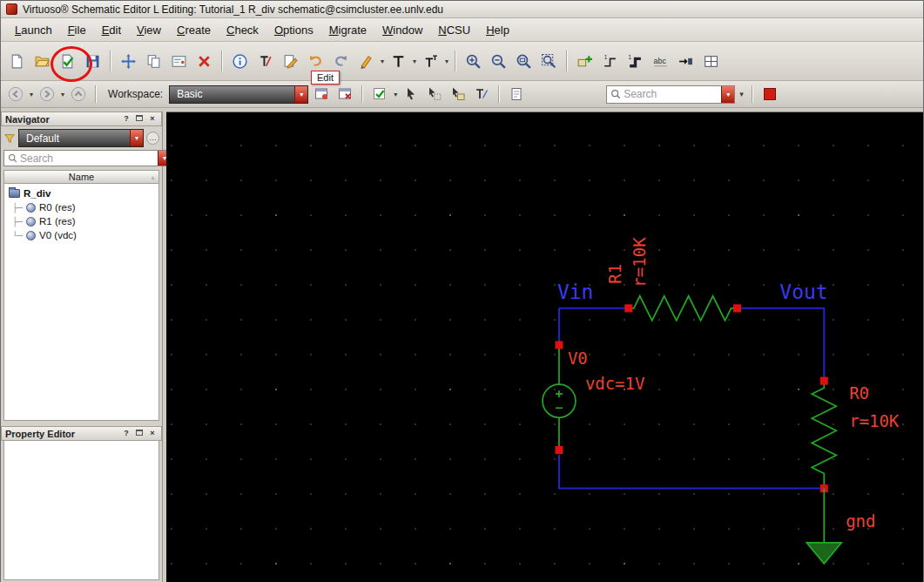  What do you see at coordinates (321, 94) in the screenshot?
I see `save-workspace-icon` at bounding box center [321, 94].